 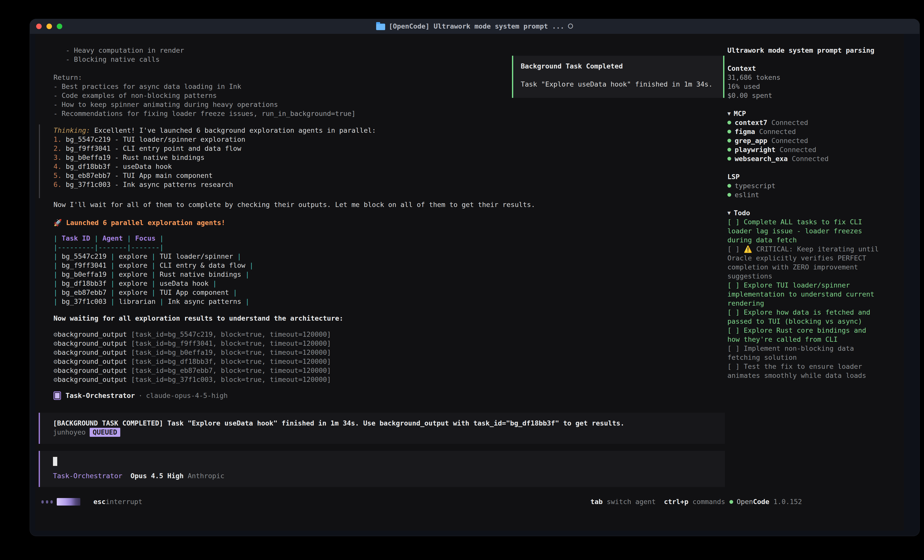 What do you see at coordinates (398, 371) in the screenshot?
I see `tool-call-line: ⚙background_output [task_id=bg_eb87ebb7,…` at bounding box center [398, 371].